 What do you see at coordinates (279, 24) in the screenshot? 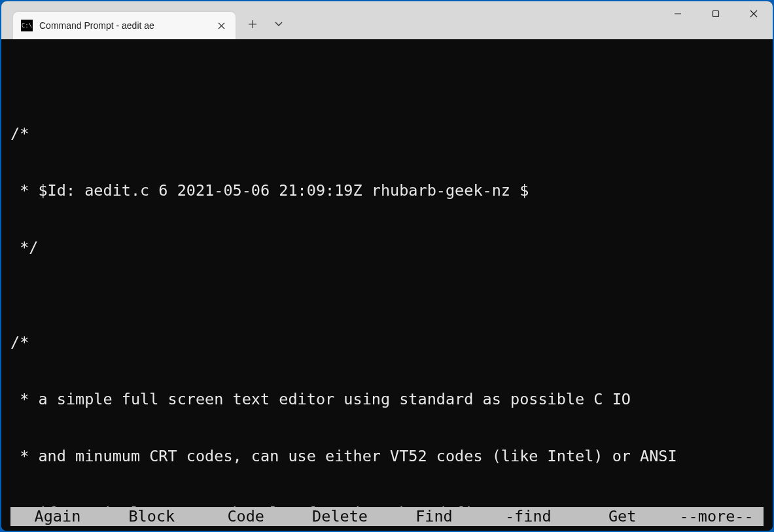
I see `tab-dropdown-button` at bounding box center [279, 24].